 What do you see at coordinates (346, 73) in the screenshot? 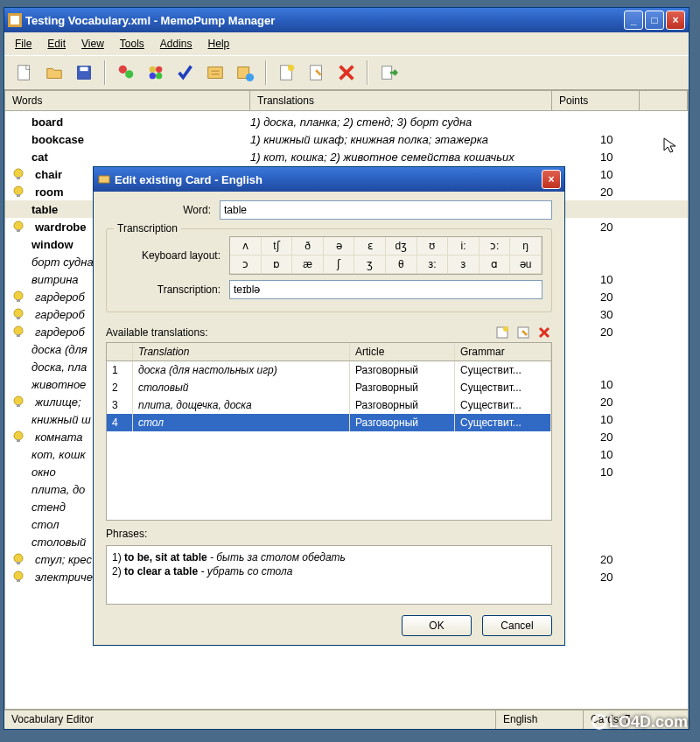
I see `toolbar` at bounding box center [346, 73].